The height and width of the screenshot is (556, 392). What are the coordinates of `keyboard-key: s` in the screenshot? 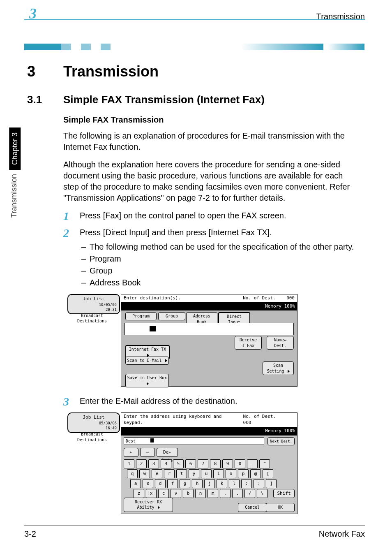 It's located at (148, 484).